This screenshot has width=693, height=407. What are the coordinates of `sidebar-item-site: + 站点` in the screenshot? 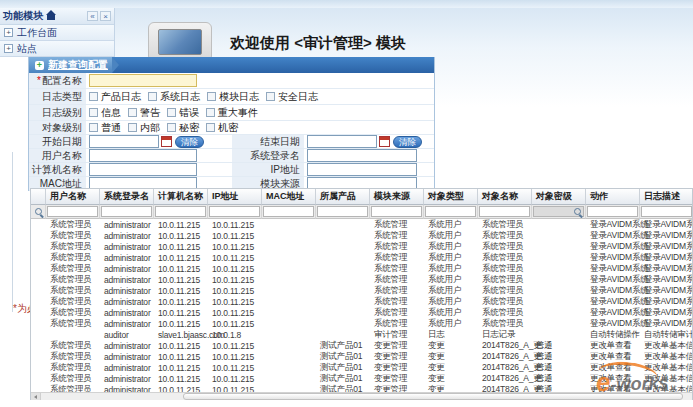 It's located at (57, 49).